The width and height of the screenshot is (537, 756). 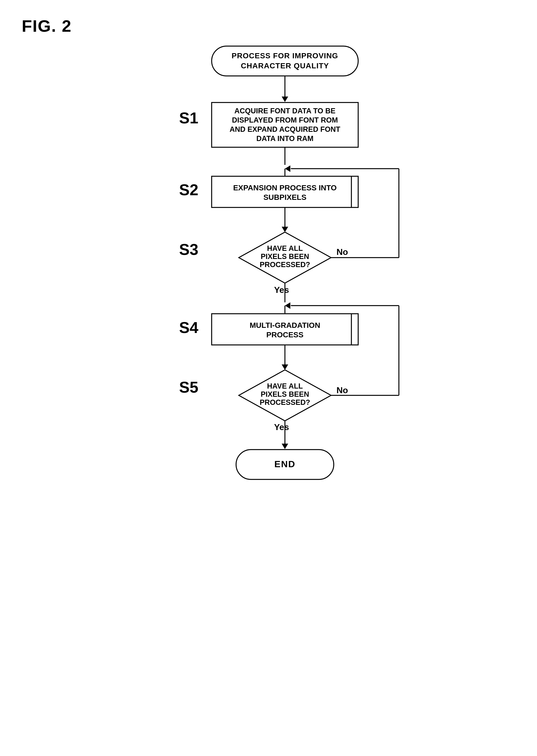 I want to click on svg-text: CHARACTER QUALITY, so click(x=285, y=66).